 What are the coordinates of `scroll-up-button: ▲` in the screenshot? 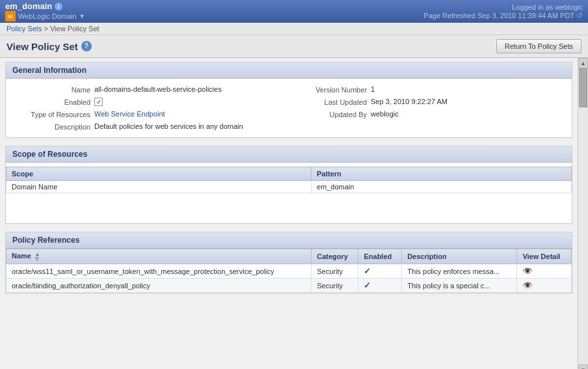 It's located at (583, 63).